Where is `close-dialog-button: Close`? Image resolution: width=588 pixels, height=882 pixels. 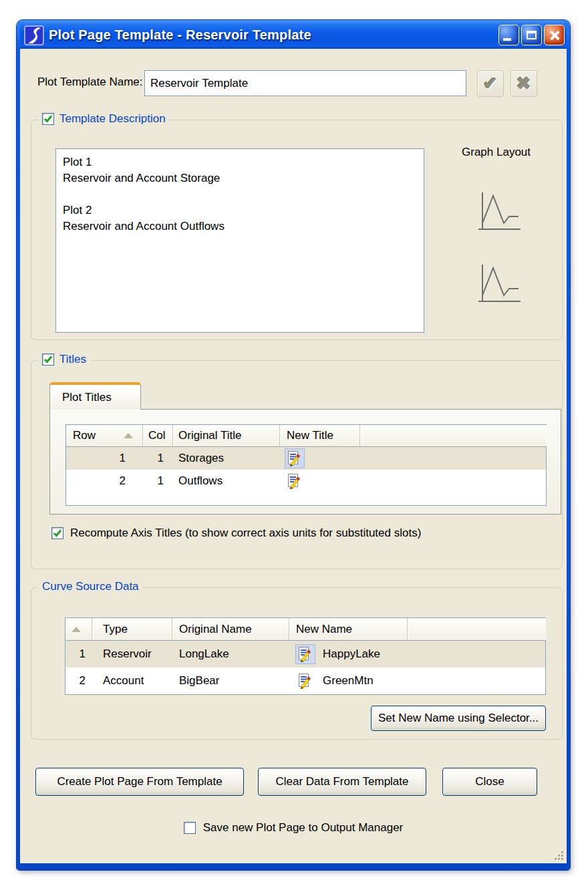 close-dialog-button: Close is located at coordinates (490, 782).